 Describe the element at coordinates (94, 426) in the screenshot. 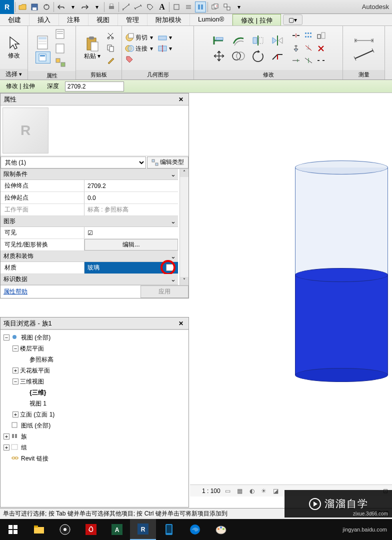

I see `tree-sheets: 图纸 (全部)` at that location.